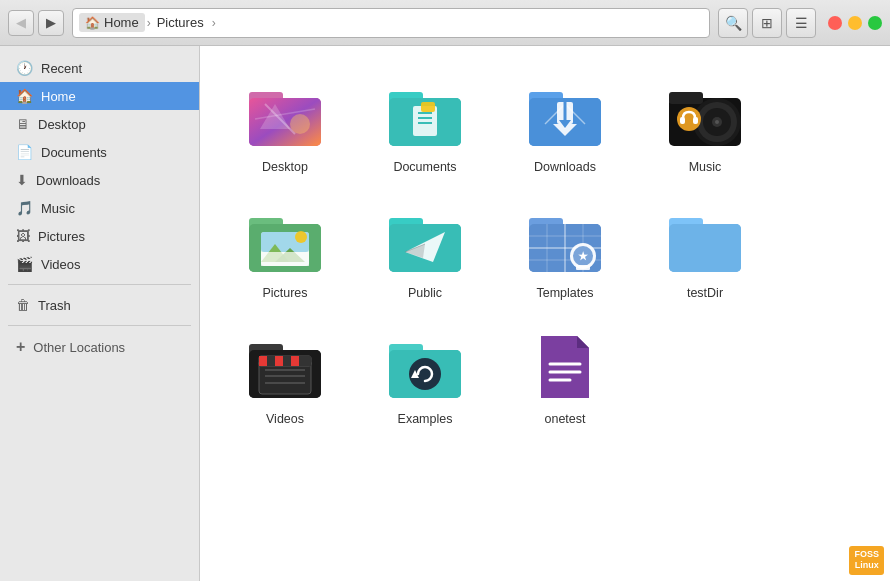 The image size is (890, 581). What do you see at coordinates (565, 114) in the screenshot?
I see `file-icon-downloads` at bounding box center [565, 114].